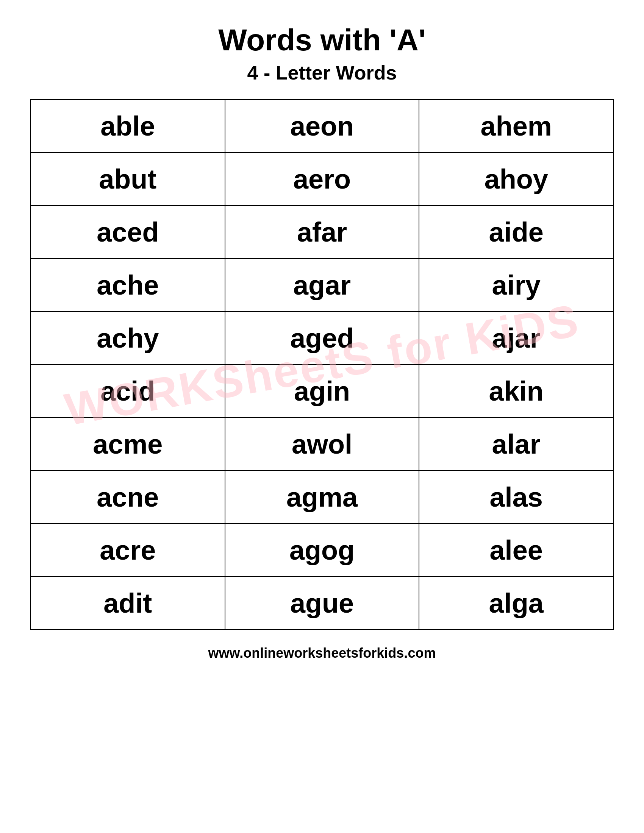 This screenshot has width=644, height=833. What do you see at coordinates (128, 338) in the screenshot?
I see `word-cell: achy` at bounding box center [128, 338].